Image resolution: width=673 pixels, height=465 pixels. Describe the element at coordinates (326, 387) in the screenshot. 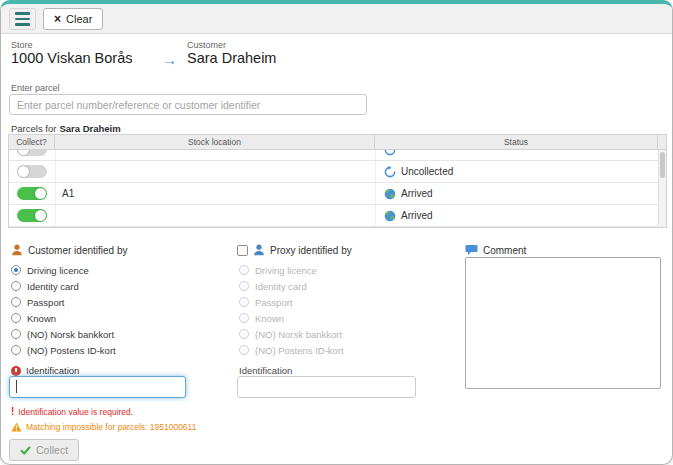

I see `proxy-identification-input` at that location.